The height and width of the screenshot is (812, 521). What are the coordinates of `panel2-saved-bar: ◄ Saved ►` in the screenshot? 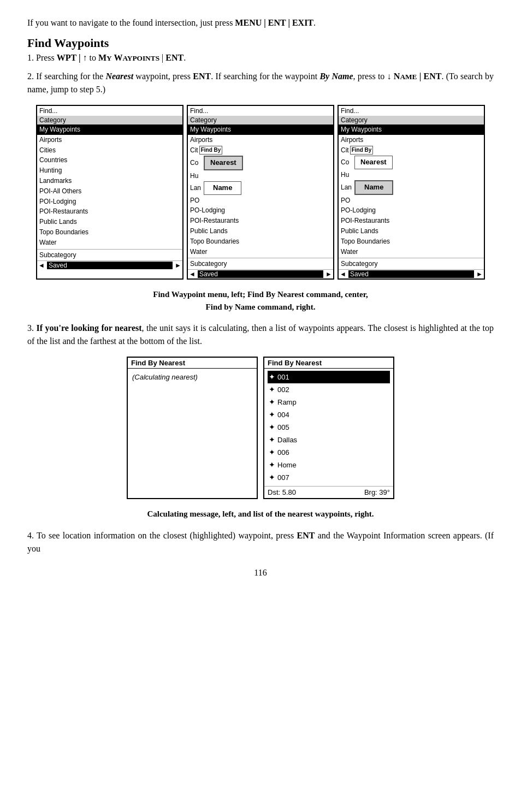 It's located at (260, 274).